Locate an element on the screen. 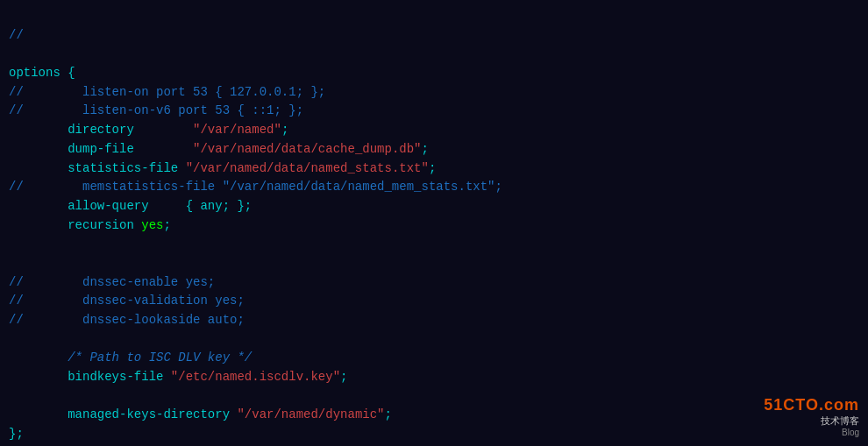 This screenshot has width=868, height=446. comment-text: // dnssec-validation yes; is located at coordinates (126, 301).